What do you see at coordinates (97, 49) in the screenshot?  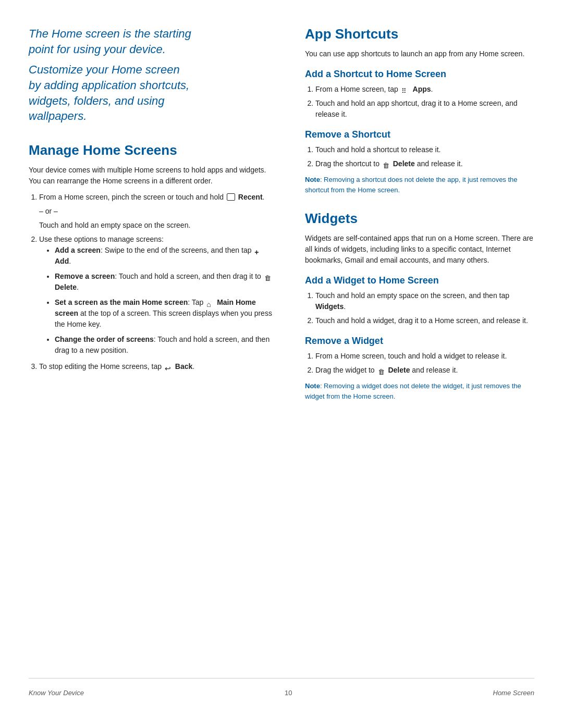 I see `intro-text-2: point for using your device.` at bounding box center [97, 49].